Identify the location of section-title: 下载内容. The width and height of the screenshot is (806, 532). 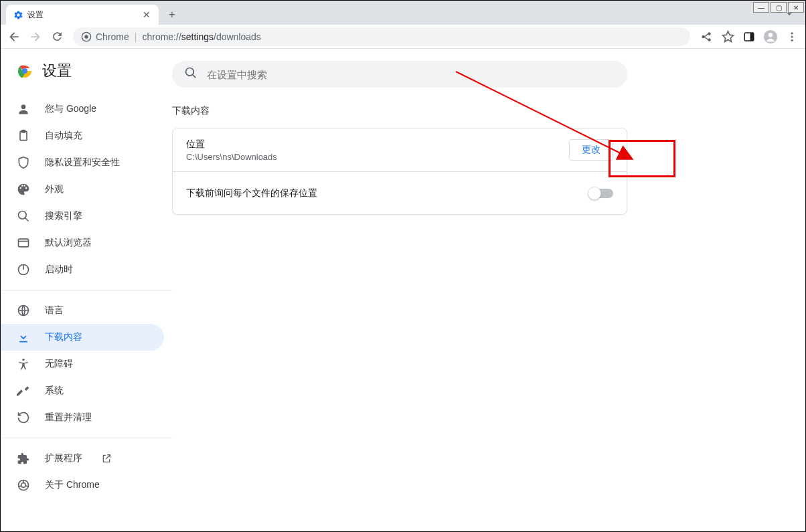
(489, 111).